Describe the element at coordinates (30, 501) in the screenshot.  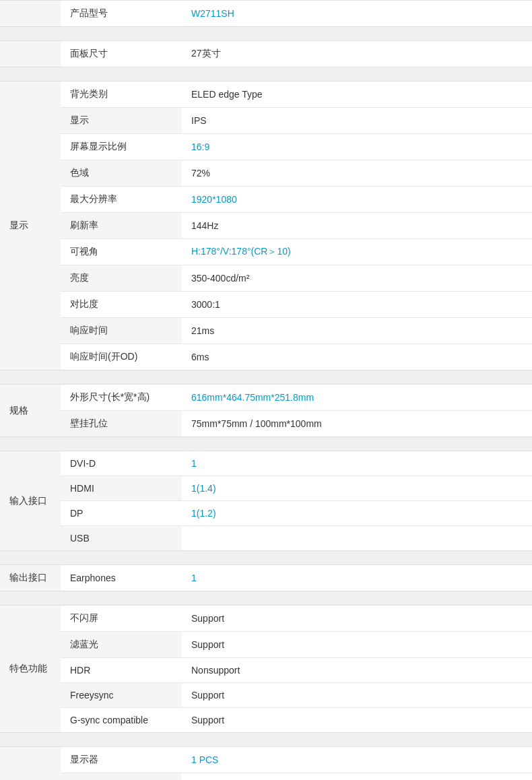
I see `category-cell: 输入接口` at that location.